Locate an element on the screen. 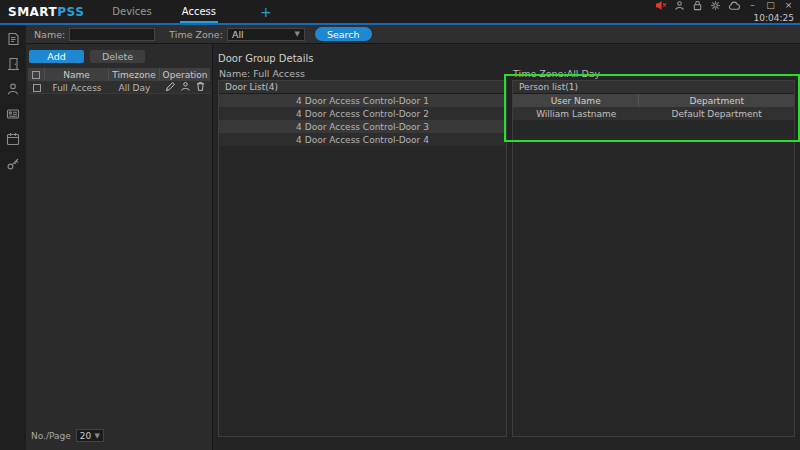  group-name-line: Name: Full Access is located at coordinates (362, 74).